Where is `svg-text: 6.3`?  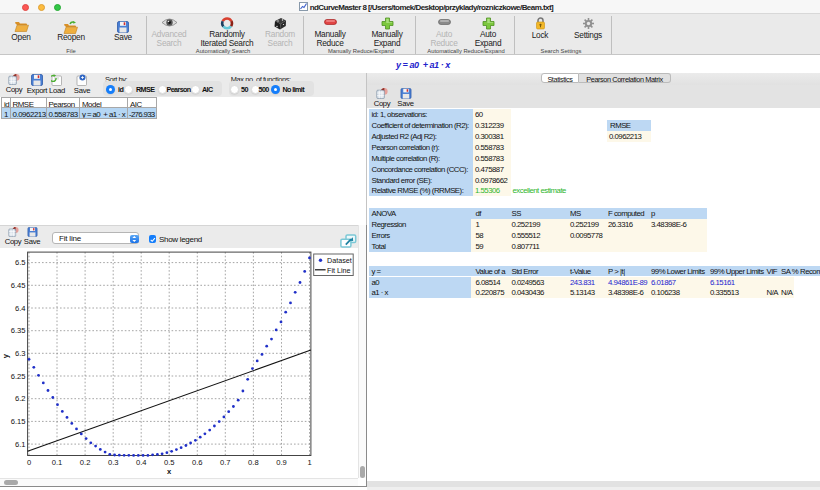
svg-text: 6.3 is located at coordinates (20, 354).